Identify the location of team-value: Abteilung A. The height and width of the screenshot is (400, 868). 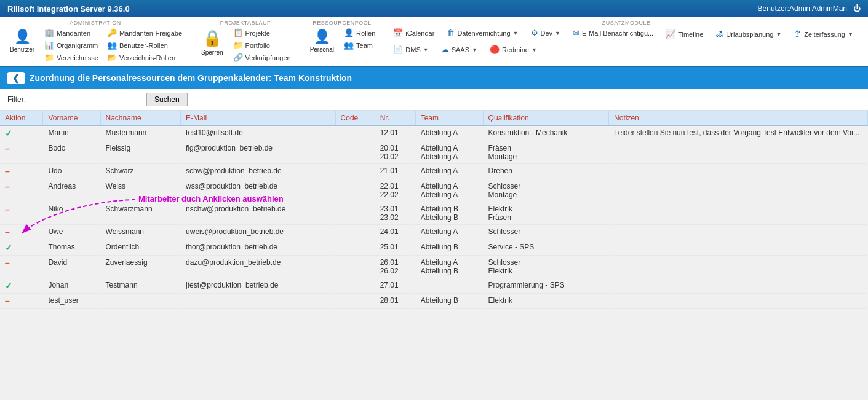
(449, 262).